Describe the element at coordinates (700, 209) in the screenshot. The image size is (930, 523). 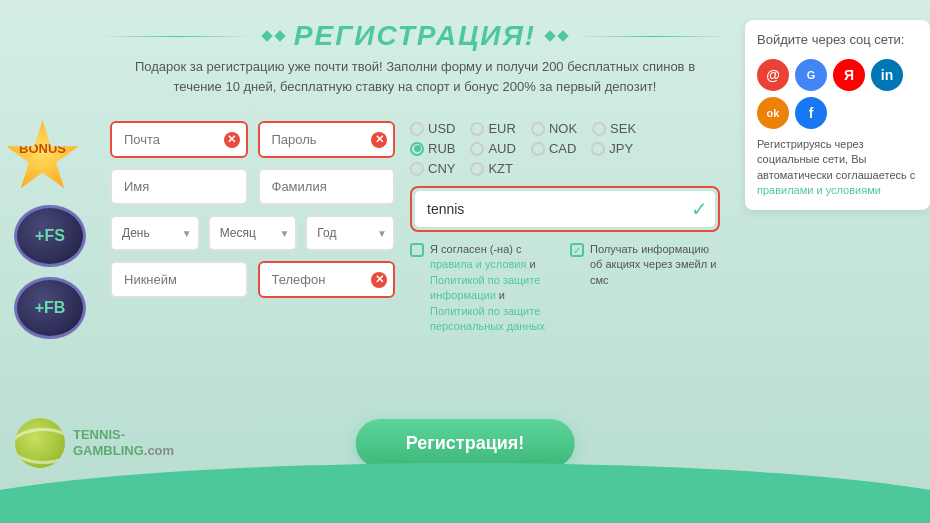
I see `promo-success-icon: ✓` at that location.